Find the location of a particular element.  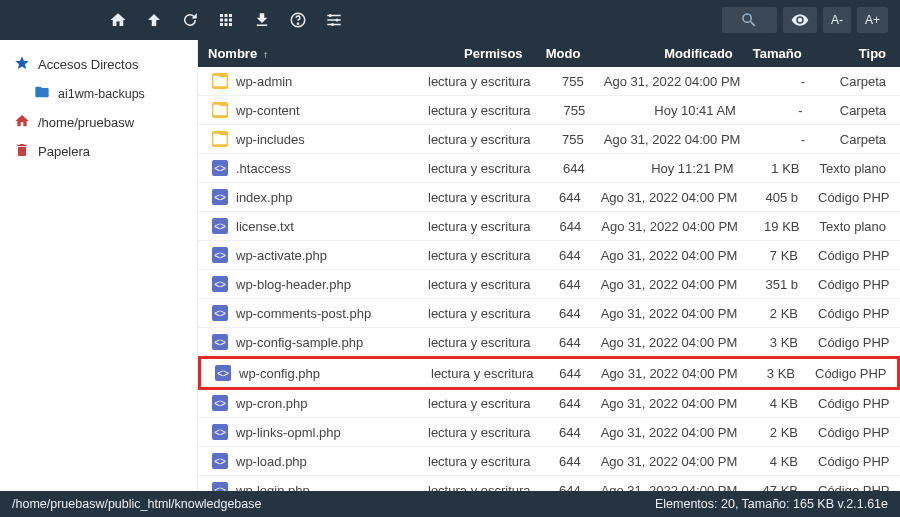

file-name: index.php is located at coordinates (264, 198).